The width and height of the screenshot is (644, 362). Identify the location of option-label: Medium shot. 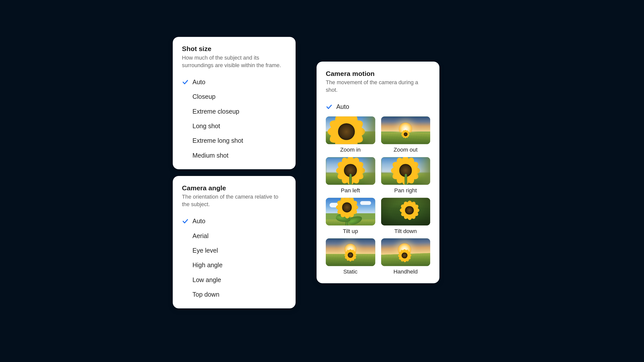
(210, 155).